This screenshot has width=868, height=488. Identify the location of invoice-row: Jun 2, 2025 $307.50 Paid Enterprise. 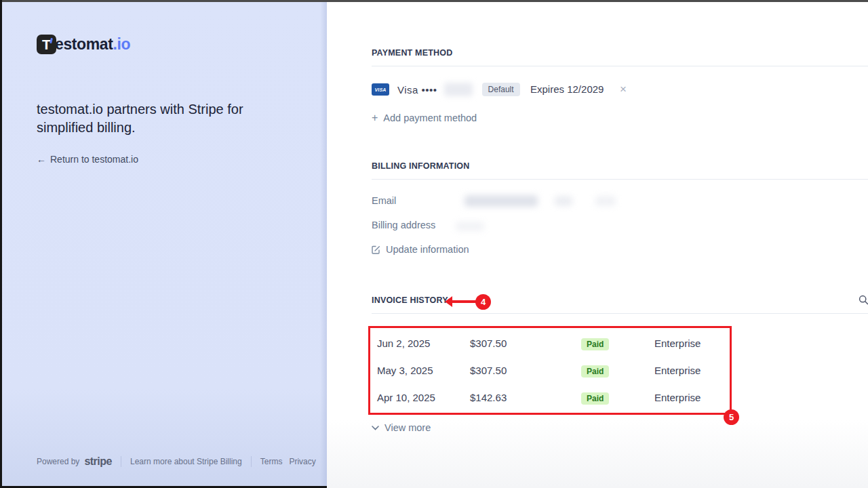
(594, 343).